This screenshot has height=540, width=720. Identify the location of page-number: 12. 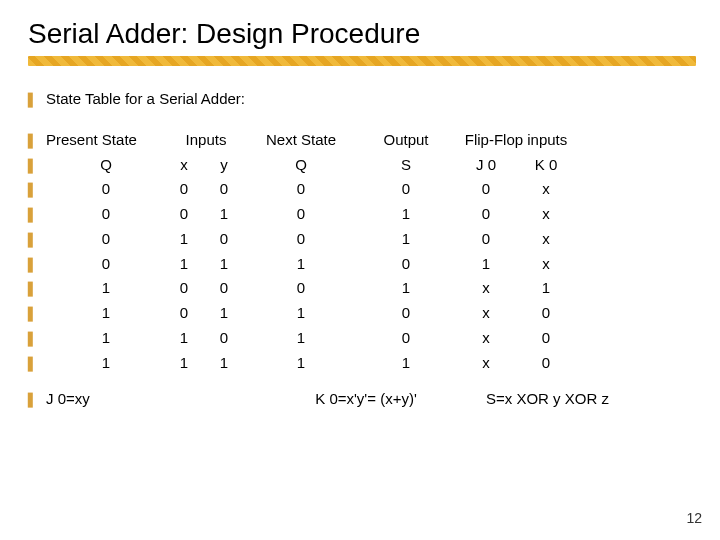
(694, 518).